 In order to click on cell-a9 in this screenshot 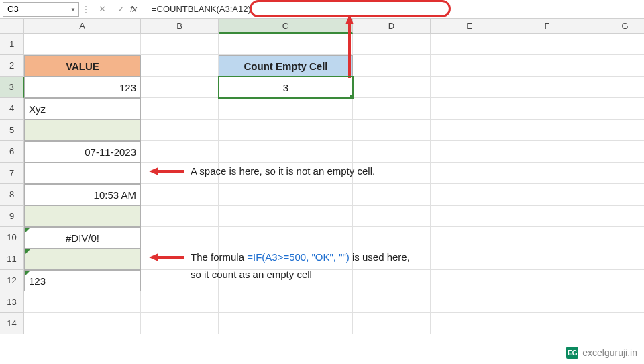, I will do `click(83, 216)`.